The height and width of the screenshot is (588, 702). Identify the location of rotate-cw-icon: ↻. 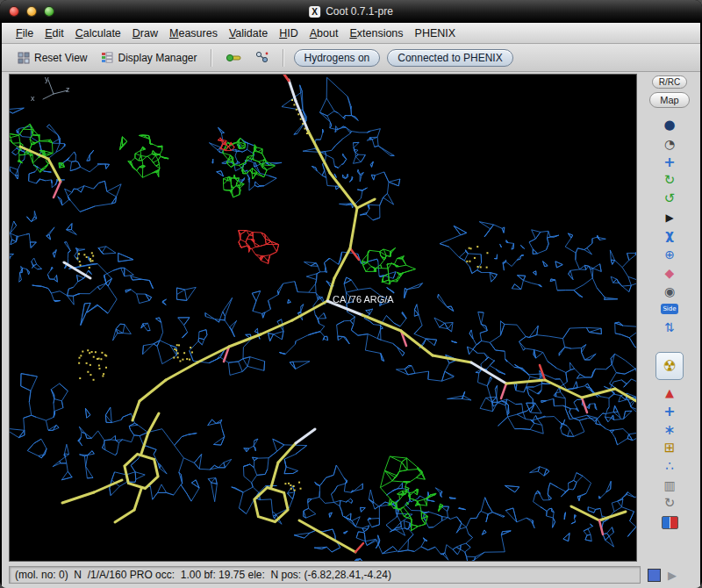
(670, 181).